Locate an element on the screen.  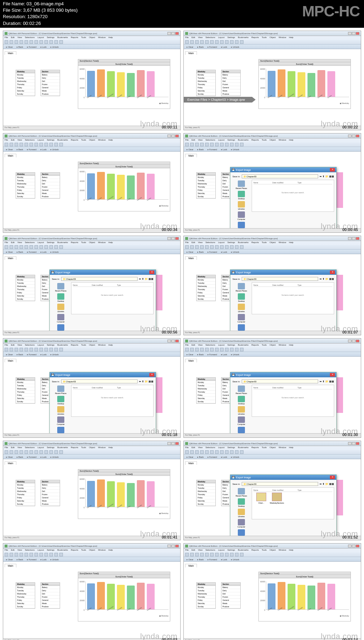
toolbar-button: ▸ Clear is located at coordinates (9, 47).